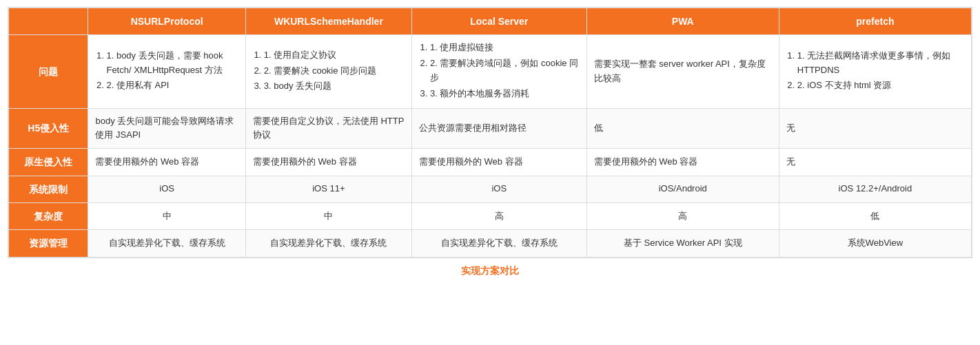  What do you see at coordinates (881, 85) in the screenshot?
I see `list-item: 2. iOS 不支持 html 资源` at bounding box center [881, 85].